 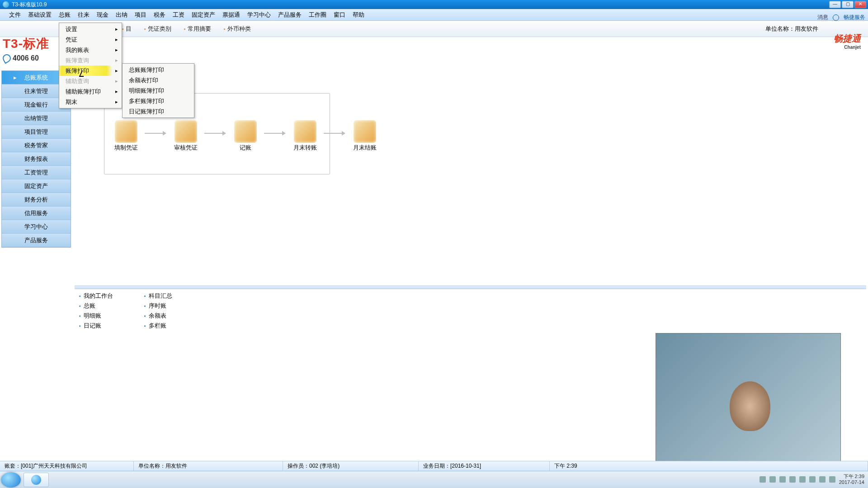 I want to click on sidebar-item-salary: 工资管理, so click(x=36, y=173).